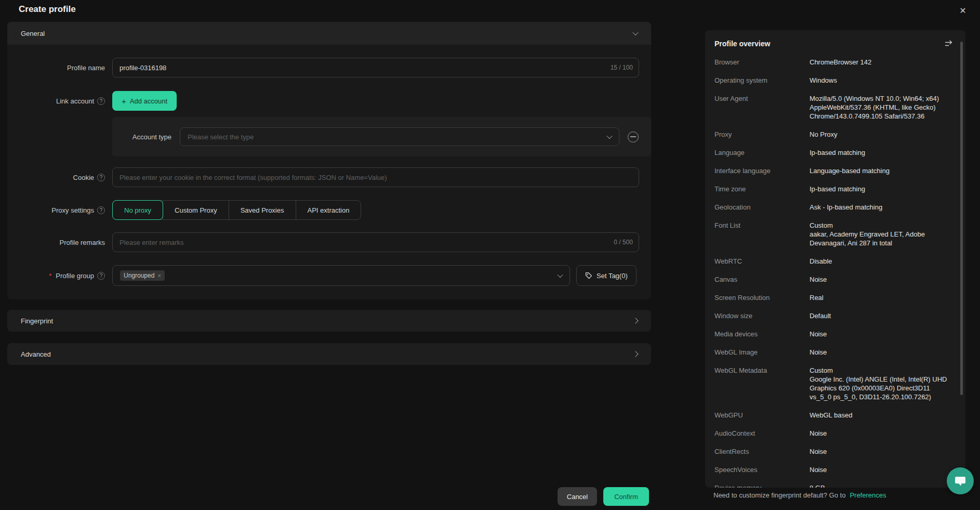 The height and width of the screenshot is (510, 980). What do you see at coordinates (142, 276) in the screenshot?
I see `group-tag-chip: Ungrouped ×` at bounding box center [142, 276].